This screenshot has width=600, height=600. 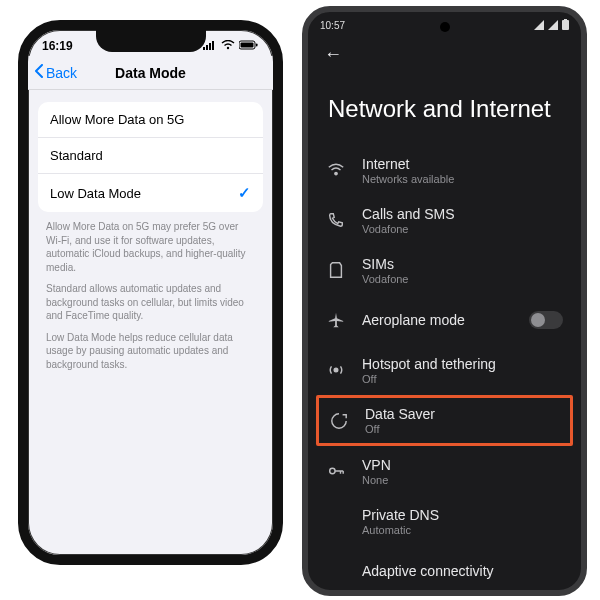 What do you see at coordinates (336, 220) in the screenshot?
I see `phone-icon` at bounding box center [336, 220].